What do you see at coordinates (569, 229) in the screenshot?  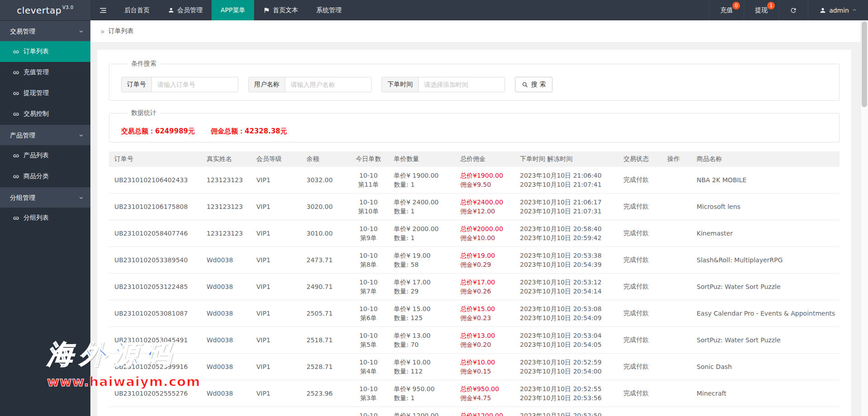 I see `order-time: 2023年10月10日 20:58:40` at bounding box center [569, 229].